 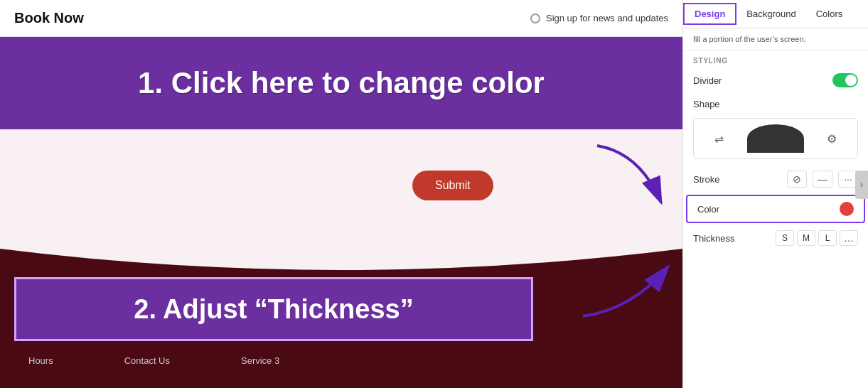 What do you see at coordinates (273, 310) in the screenshot?
I see `banner-2-text: 2. Adjust “Thickness”` at bounding box center [273, 310].